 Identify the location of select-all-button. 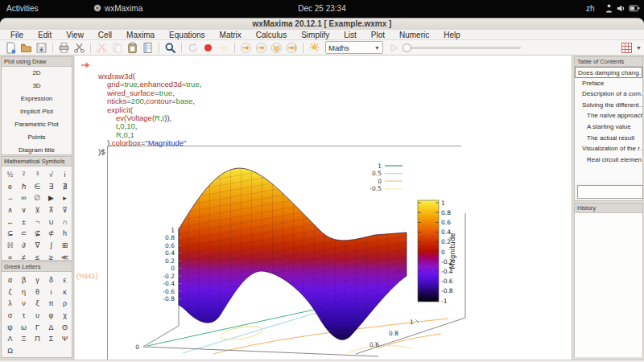
(148, 47).